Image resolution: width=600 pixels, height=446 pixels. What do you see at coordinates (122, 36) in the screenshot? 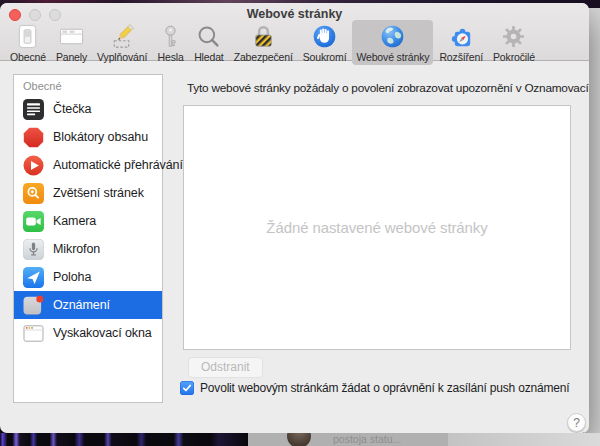
I see `pencil-icon` at bounding box center [122, 36].